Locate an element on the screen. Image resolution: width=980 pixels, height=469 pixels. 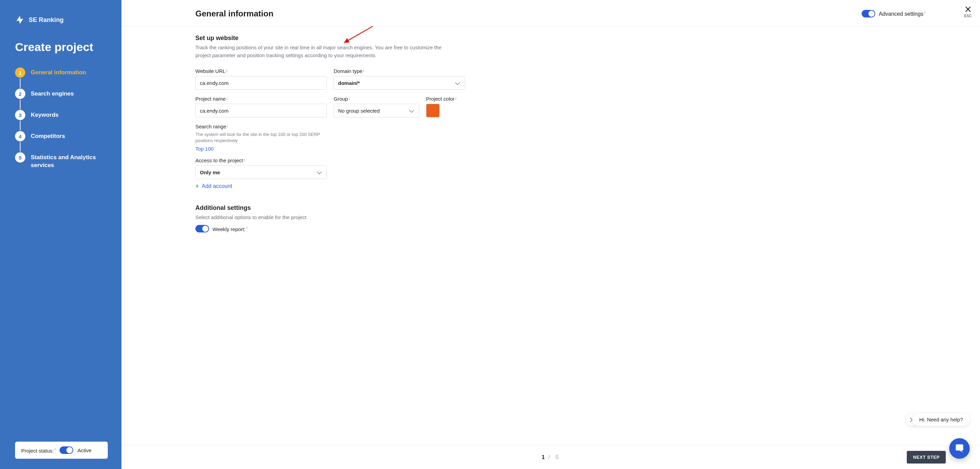
pager-current: 1 is located at coordinates (543, 457).